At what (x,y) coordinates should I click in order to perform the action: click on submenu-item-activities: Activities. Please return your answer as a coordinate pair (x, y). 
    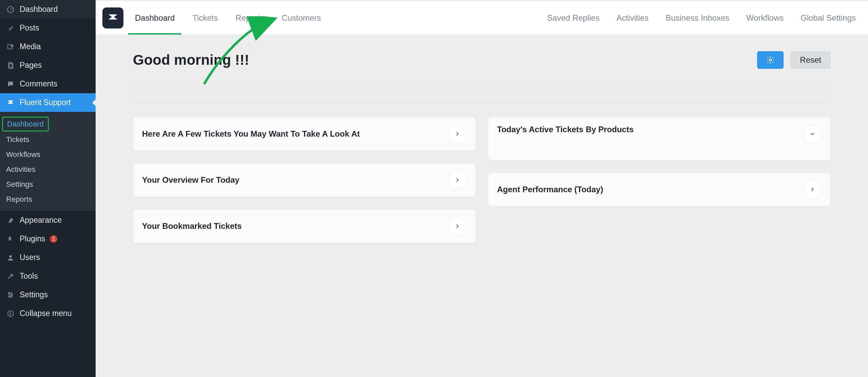
    Looking at the image, I should click on (48, 170).